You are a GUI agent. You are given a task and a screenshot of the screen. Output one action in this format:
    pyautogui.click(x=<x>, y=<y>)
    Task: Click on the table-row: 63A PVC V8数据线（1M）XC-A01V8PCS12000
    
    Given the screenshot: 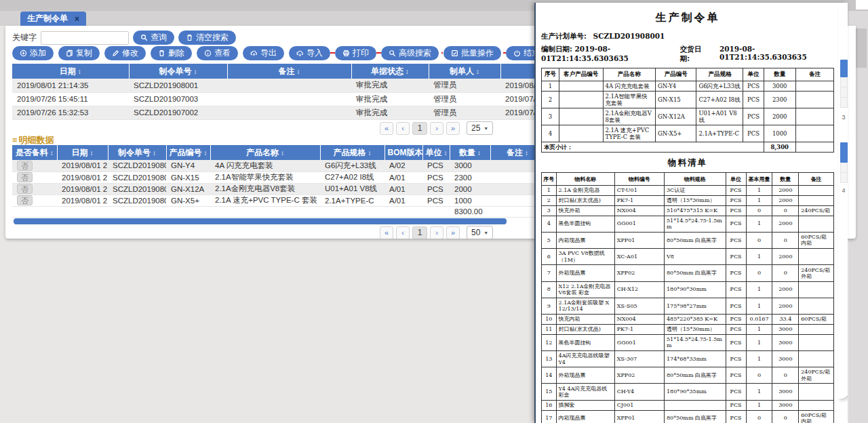 What is the action you would take?
    pyautogui.click(x=688, y=257)
    